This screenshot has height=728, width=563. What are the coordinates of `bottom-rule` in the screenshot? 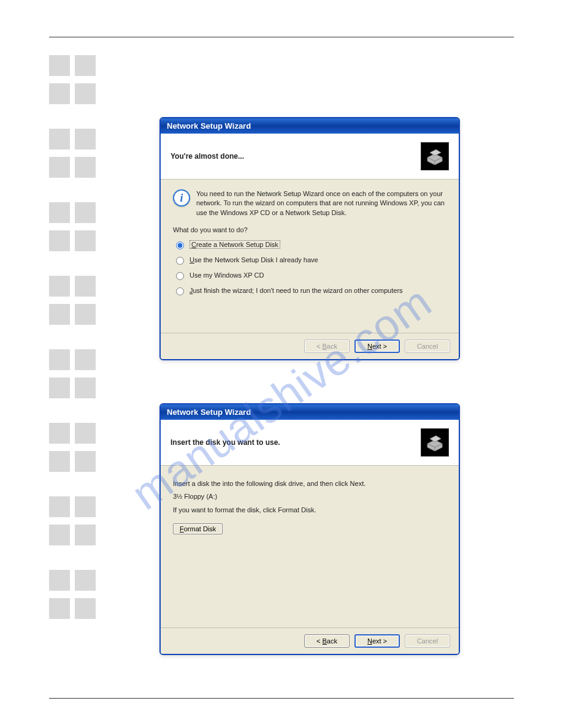 It's located at (282, 699).